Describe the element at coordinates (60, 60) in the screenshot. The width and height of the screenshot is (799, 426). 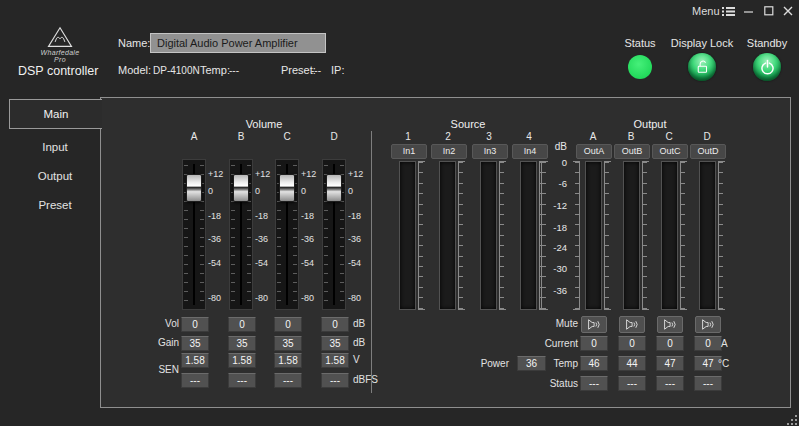
I see `brand-sub: Pro` at that location.